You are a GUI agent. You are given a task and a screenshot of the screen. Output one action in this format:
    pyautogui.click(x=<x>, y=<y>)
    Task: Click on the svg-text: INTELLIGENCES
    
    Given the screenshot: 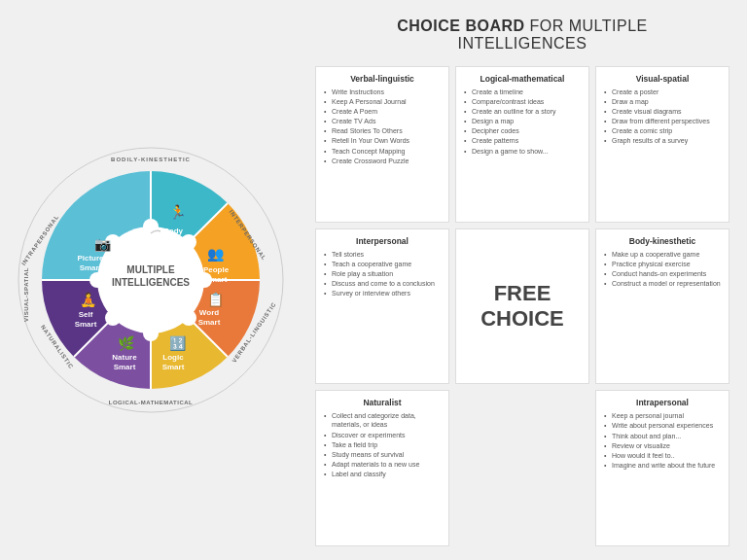 What is the action you would take?
    pyautogui.click(x=151, y=282)
    